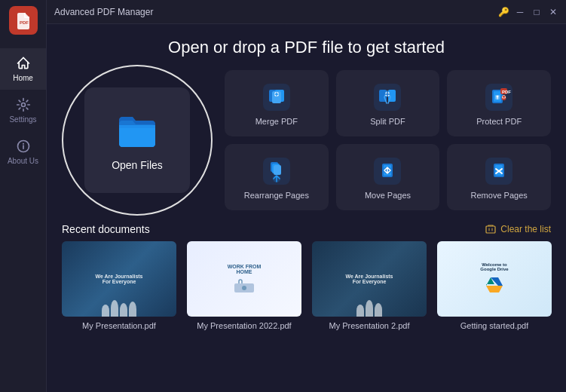 The width and height of the screenshot is (566, 392). Describe the element at coordinates (277, 171) in the screenshot. I see `rearrange-icon` at that location.